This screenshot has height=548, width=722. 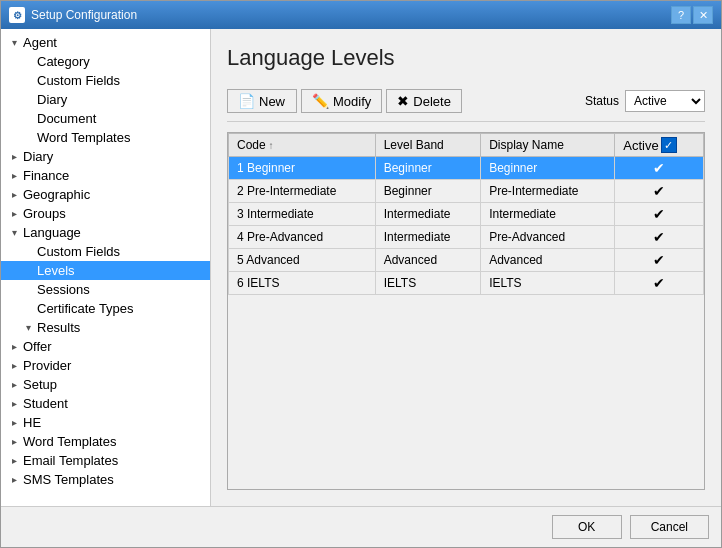 What do you see at coordinates (587, 527) in the screenshot?
I see `ok-button: OK` at bounding box center [587, 527].